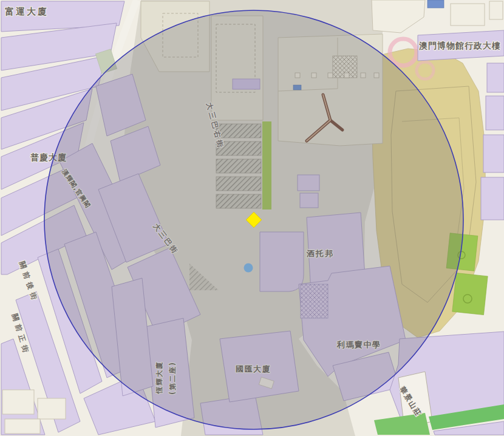  Describe the element at coordinates (436, 4) in the screenshot. I see `pool-blue-rect` at that location.